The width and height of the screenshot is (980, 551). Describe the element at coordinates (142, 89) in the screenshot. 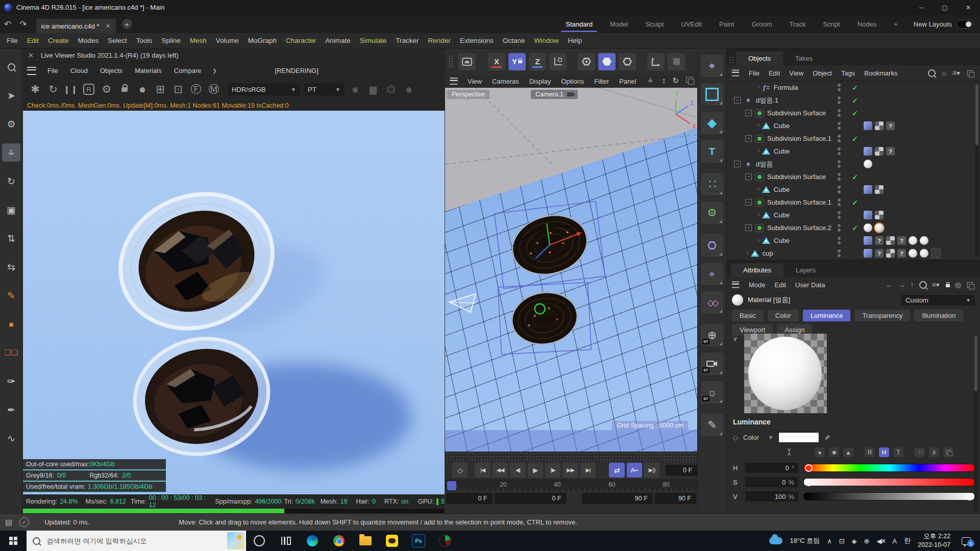

I see `material-ball-icon: ●` at that location.